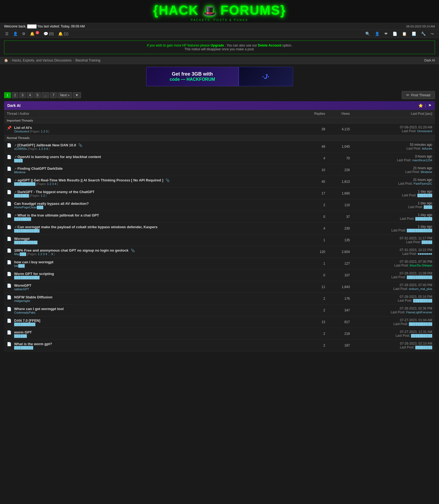 The height and width of the screenshot is (504, 439). What do you see at coordinates (26, 242) in the screenshot?
I see `author-link: ███████████` at bounding box center [26, 242].